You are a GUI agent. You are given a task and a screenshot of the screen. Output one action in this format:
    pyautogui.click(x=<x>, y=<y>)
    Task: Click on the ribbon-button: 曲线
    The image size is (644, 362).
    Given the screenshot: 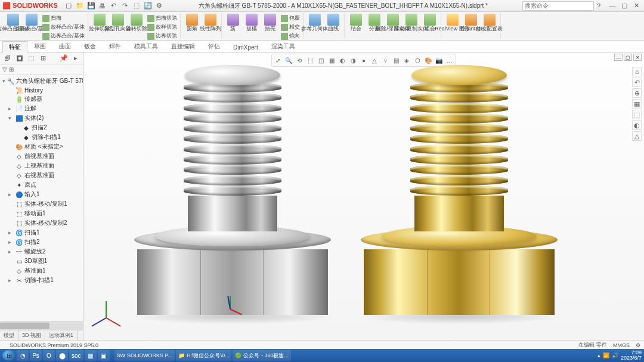 What is the action you would take?
    pyautogui.click(x=333, y=23)
    